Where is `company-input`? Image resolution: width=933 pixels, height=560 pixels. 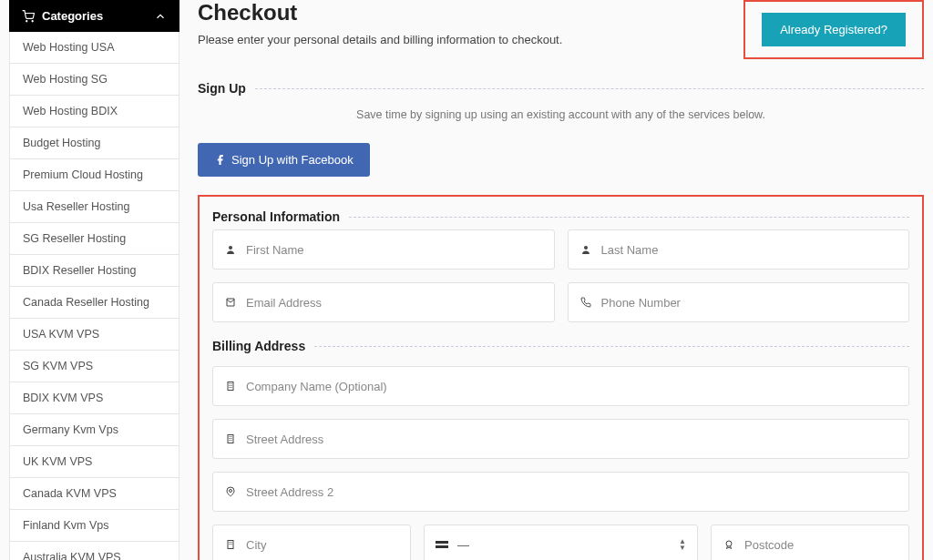
company-input is located at coordinates (572, 386).